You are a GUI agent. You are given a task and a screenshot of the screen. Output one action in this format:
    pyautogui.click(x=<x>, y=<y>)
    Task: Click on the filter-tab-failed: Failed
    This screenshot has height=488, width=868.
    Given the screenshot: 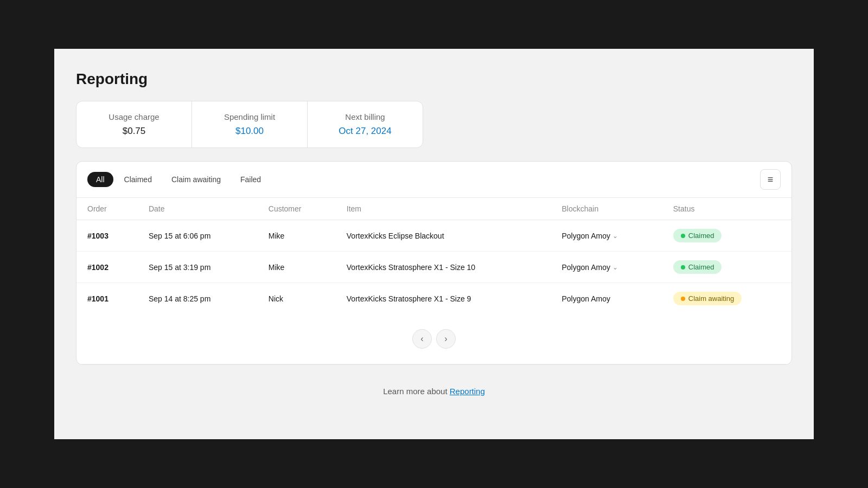 What is the action you would take?
    pyautogui.click(x=251, y=179)
    